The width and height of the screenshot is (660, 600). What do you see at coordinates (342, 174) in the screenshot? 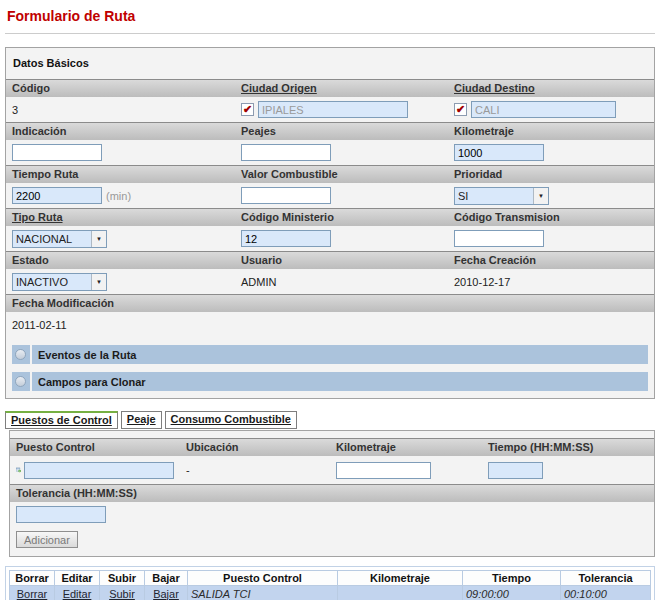
I see `valor-combustible-label: Valor Combustible` at bounding box center [342, 174].